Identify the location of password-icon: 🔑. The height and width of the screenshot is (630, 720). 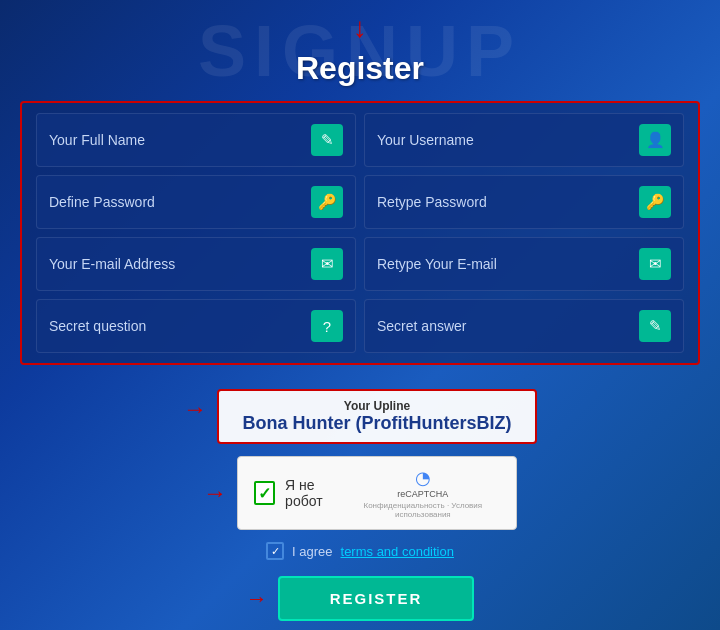
(327, 202).